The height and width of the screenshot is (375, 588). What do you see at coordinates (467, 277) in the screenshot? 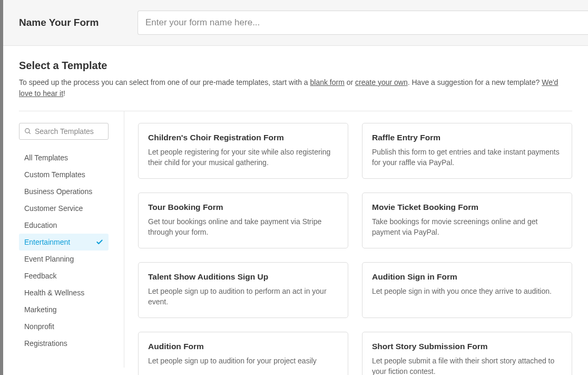
I see `template-title: Audition Sign in Form` at bounding box center [467, 277].